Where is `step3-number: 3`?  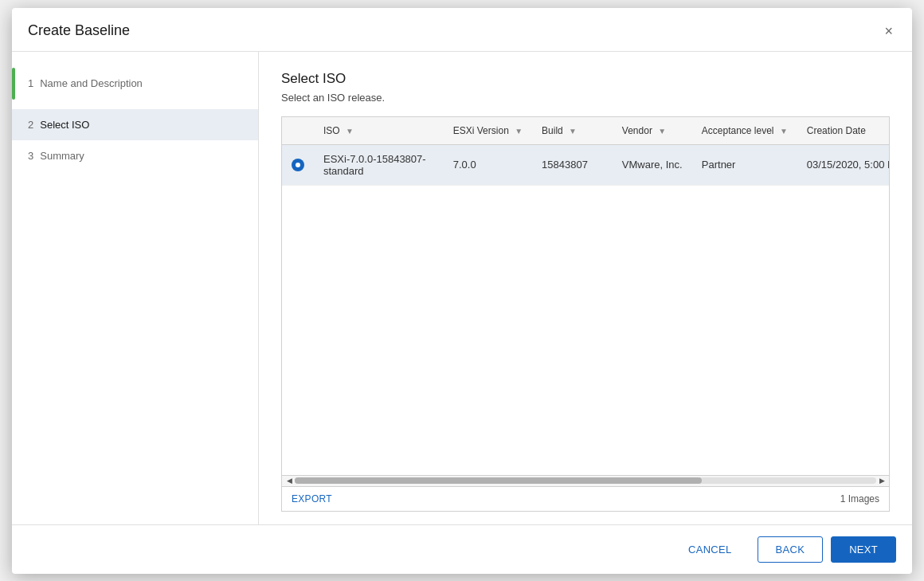
step3-number: 3 is located at coordinates (30, 156).